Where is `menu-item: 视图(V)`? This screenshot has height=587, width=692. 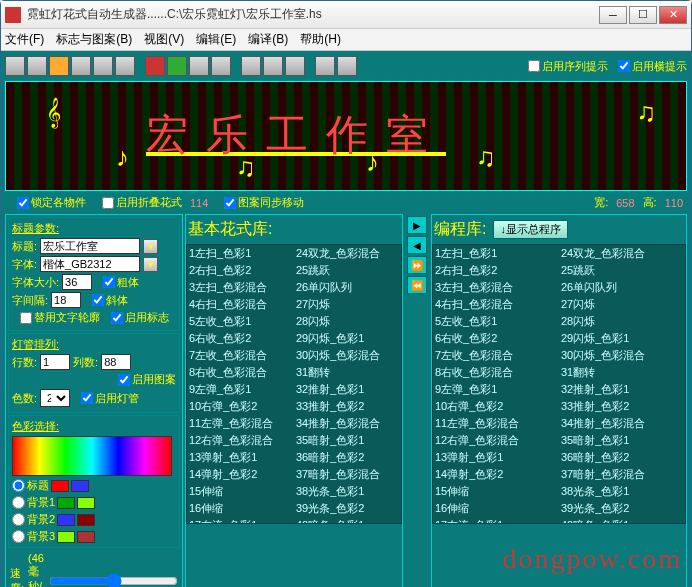
menu-item: 视图(V) is located at coordinates (164, 40).